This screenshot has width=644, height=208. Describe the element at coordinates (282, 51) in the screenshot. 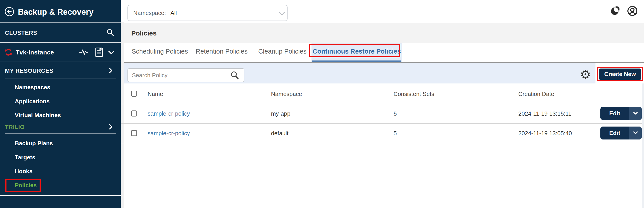

I see `tab-cleanup-policies: Cleanup Policies` at that location.